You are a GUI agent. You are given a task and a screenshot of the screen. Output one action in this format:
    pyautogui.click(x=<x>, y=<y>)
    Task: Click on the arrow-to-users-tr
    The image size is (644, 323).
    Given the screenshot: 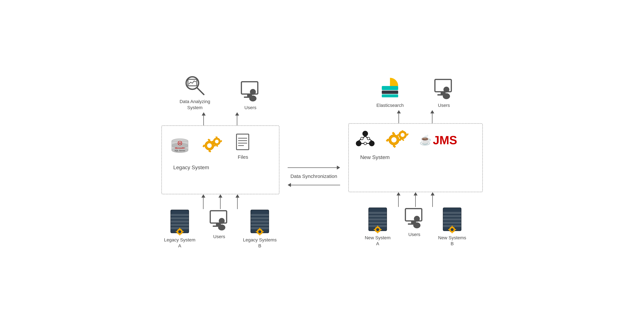 What is the action you would take?
    pyautogui.click(x=432, y=117)
    